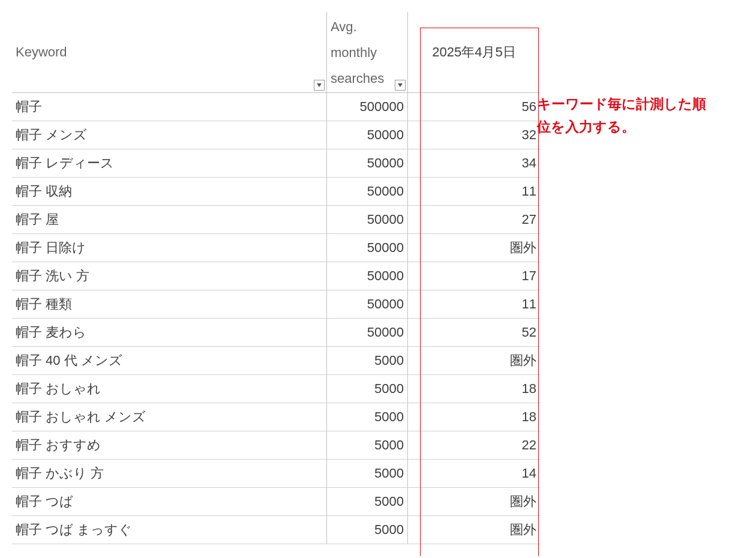 The height and width of the screenshot is (558, 756). I want to click on table-row: 帽子 種類5000011, so click(276, 305).